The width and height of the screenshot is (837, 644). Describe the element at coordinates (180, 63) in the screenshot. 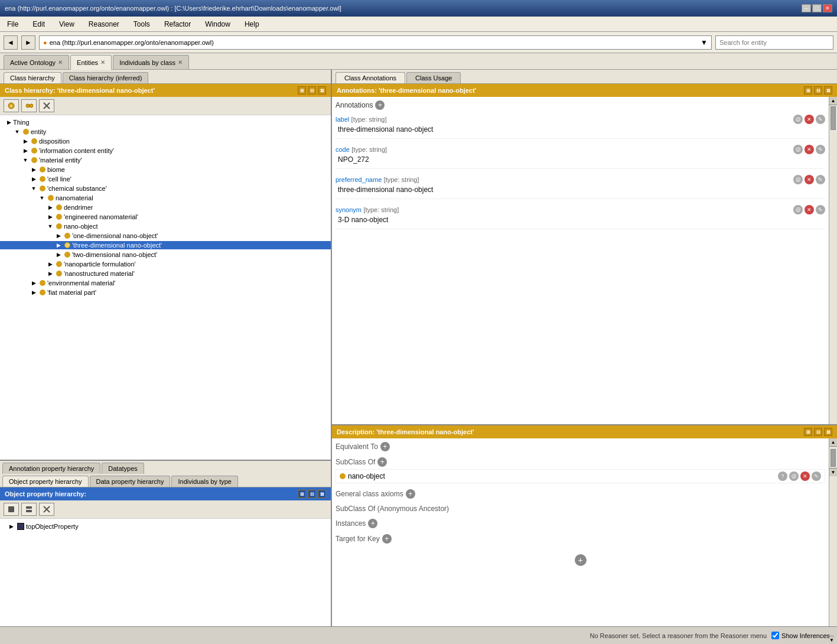

I see `close-tab-individuals: ✕` at that location.